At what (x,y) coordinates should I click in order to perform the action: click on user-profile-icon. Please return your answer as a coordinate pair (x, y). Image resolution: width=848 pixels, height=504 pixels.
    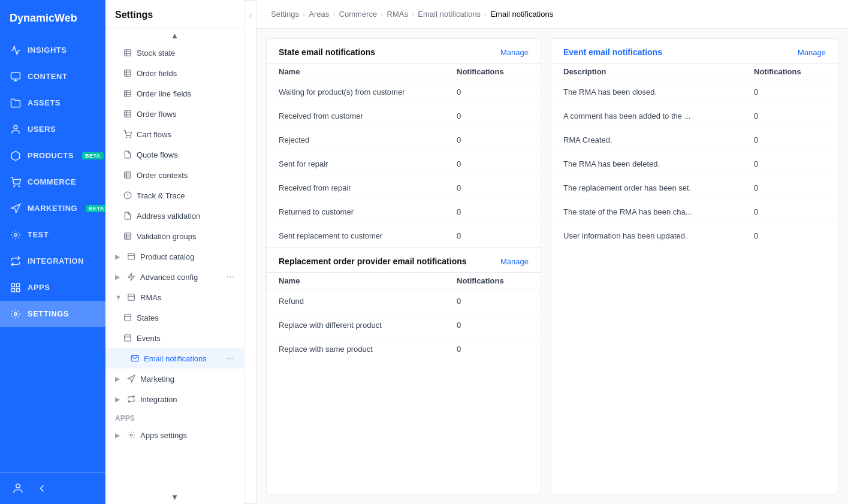
    Looking at the image, I should click on (18, 488).